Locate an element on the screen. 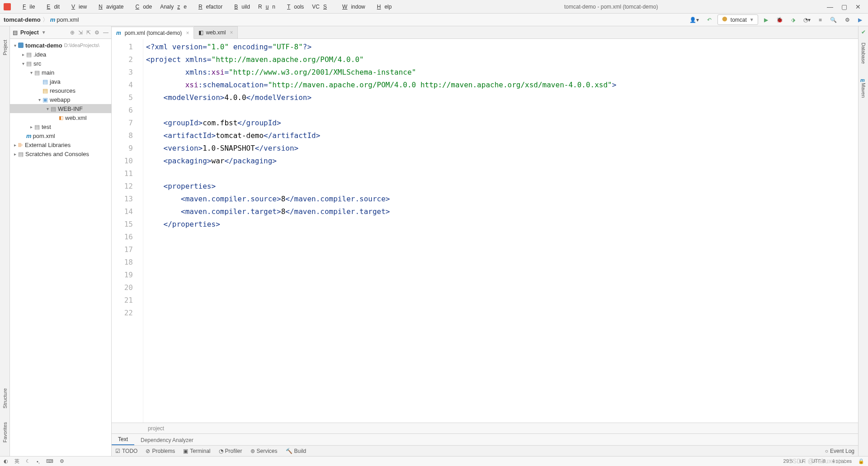  menu-analyze: Analyze is located at coordinates (174, 7).